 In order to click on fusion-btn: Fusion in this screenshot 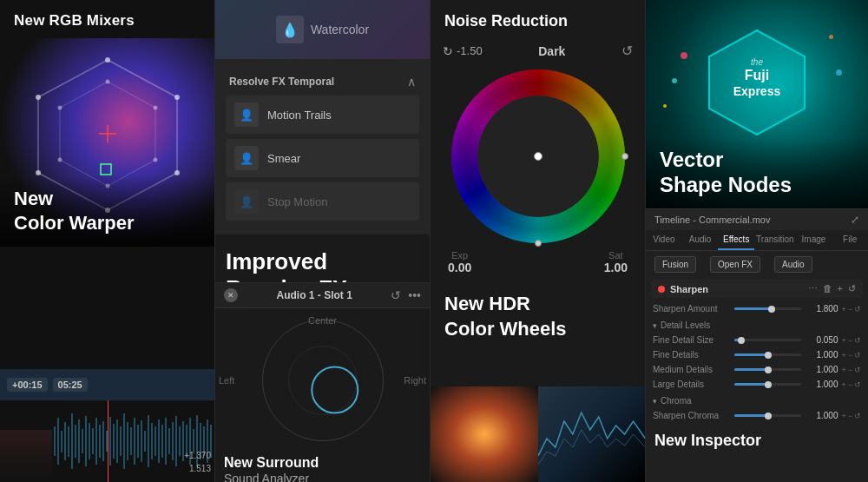, I will do `click(675, 264)`.